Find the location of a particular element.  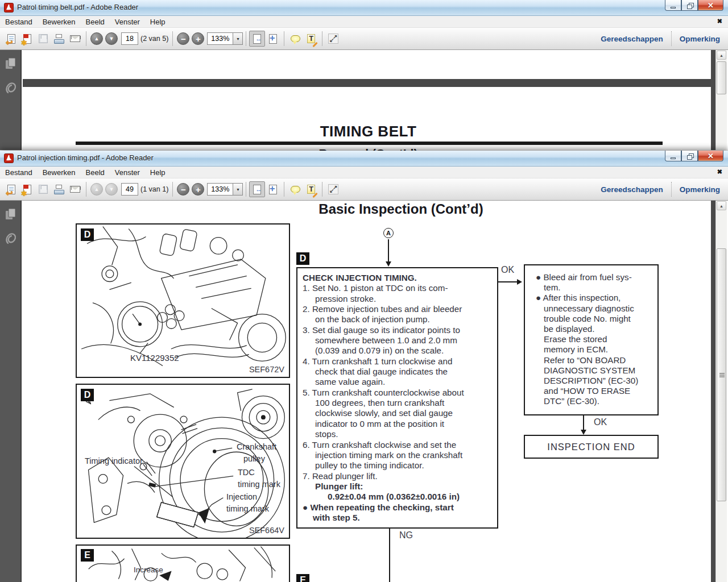

fit-width-icon: ↔ is located at coordinates (257, 190).